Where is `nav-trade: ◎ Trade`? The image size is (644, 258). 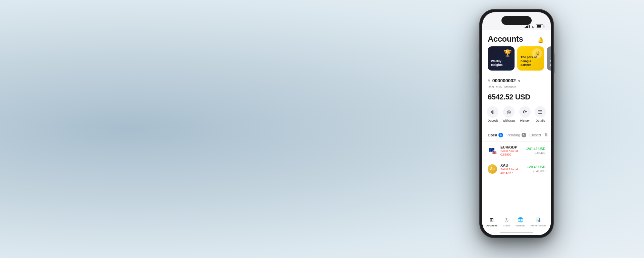 nav-trade: ◎ Trade is located at coordinates (506, 222).